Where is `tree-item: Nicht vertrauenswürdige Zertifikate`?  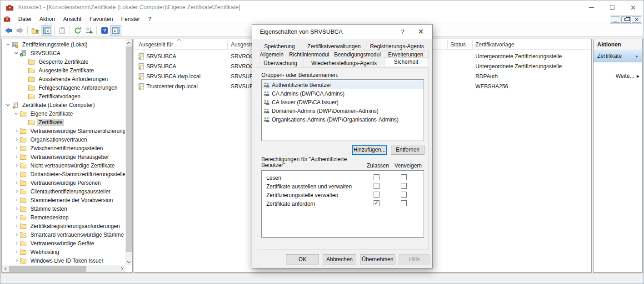 tree-item: Nicht vertrauenswürdige Zertifikate is located at coordinates (64, 166).